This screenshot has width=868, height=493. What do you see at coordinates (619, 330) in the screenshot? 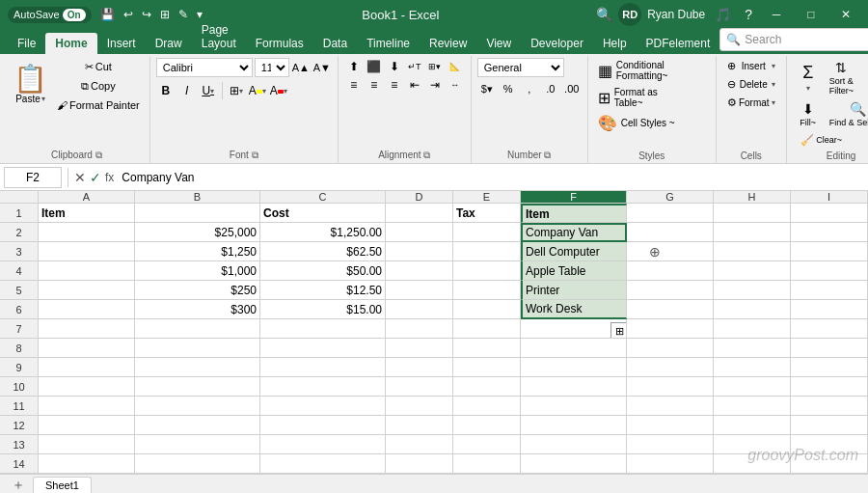
I see `paste-options-btn: ⊞` at bounding box center [619, 330].